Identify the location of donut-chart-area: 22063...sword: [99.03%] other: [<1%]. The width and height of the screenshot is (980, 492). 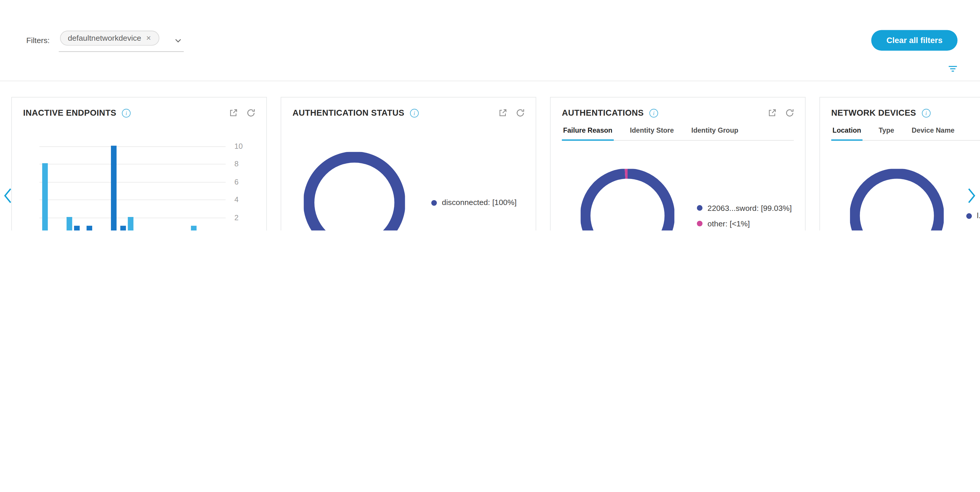
(678, 186).